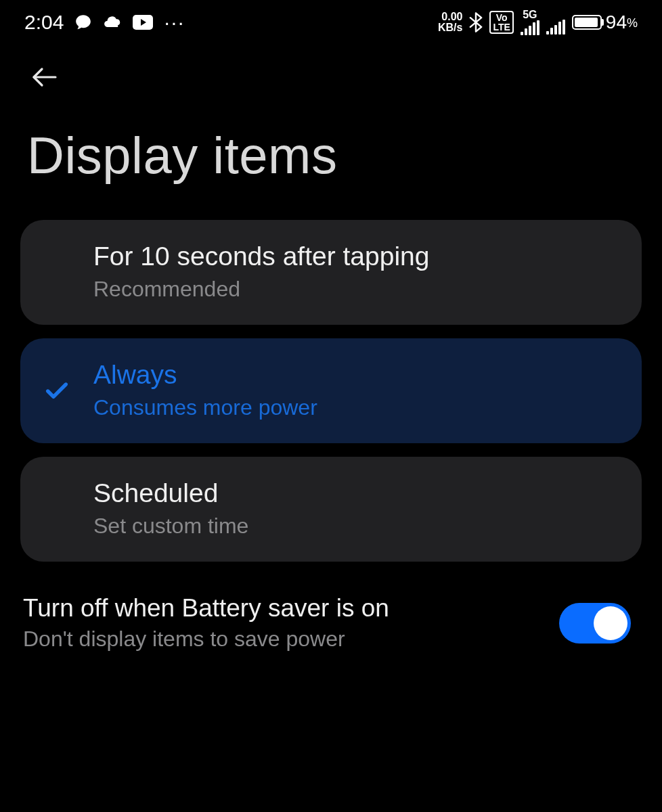 The height and width of the screenshot is (812, 662). What do you see at coordinates (83, 22) in the screenshot?
I see `chat-icon` at bounding box center [83, 22].